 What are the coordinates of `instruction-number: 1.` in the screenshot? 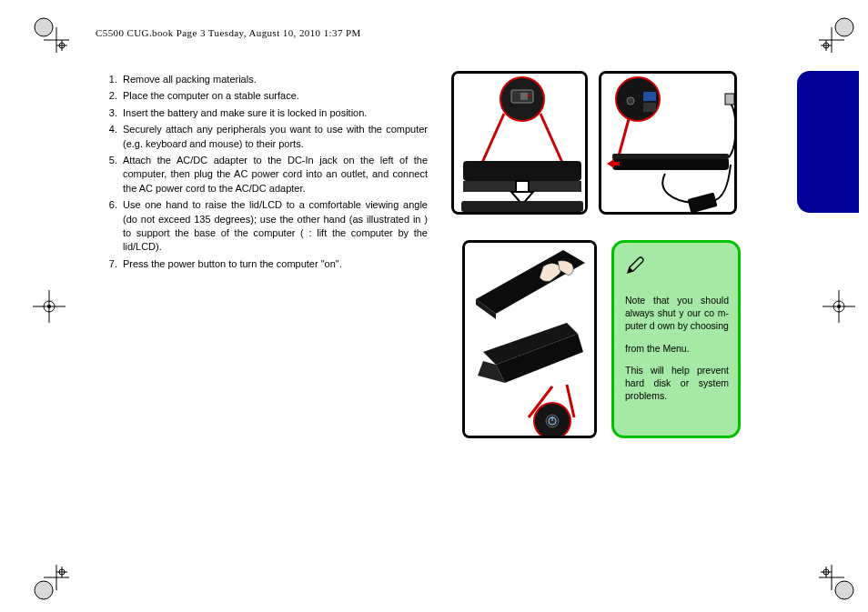 It's located at (114, 80).